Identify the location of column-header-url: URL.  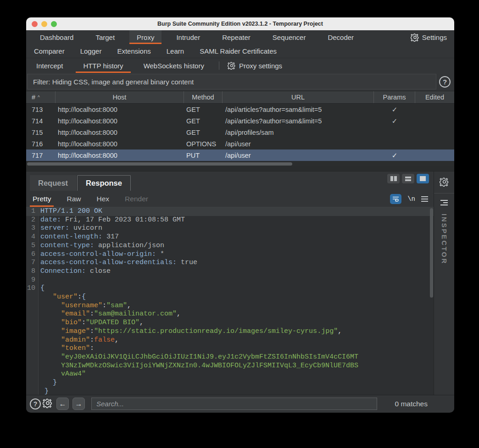
(298, 97).